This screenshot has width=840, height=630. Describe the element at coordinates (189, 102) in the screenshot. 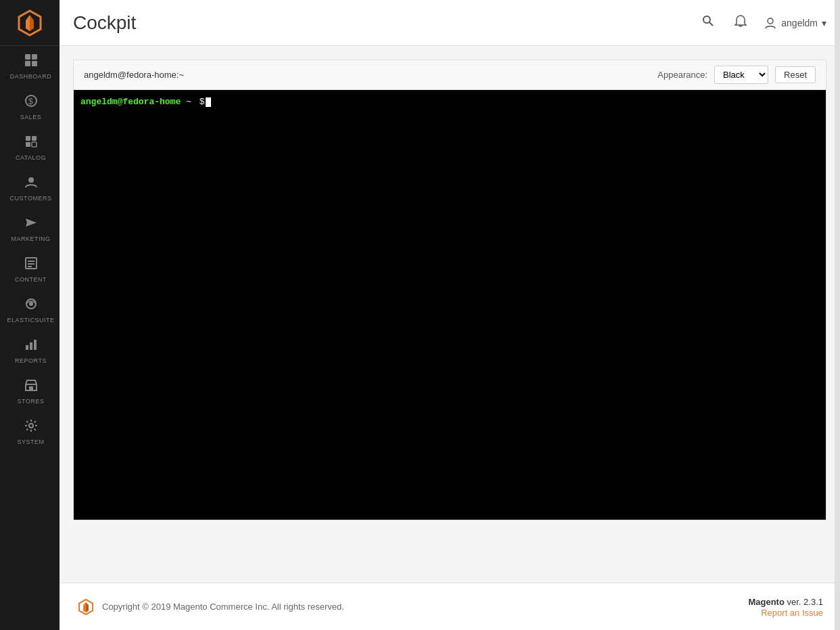

I see `prompt-tilde: ~` at that location.